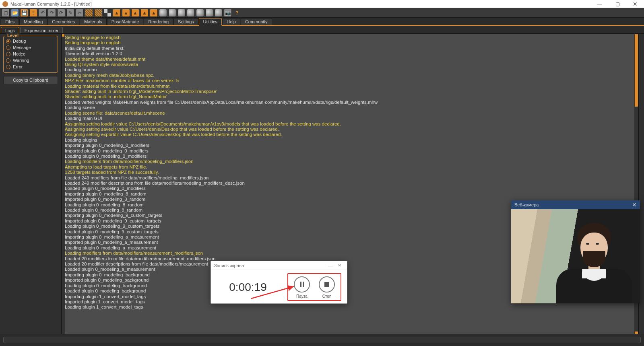 This screenshot has height=346, width=644. Describe the element at coordinates (191, 13) in the screenshot. I see `tb-sphere4-icon` at that location.